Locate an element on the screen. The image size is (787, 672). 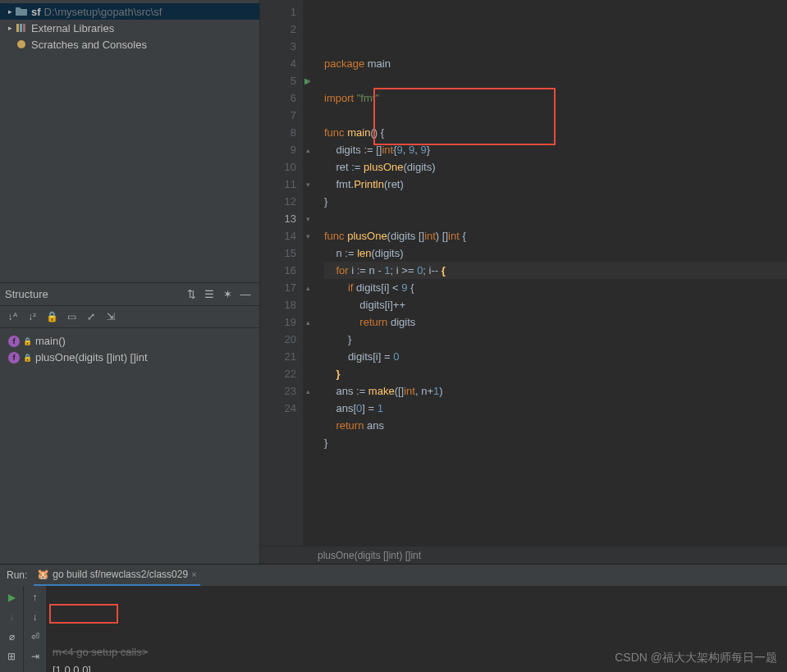
breadcrumb: plusOne(digits []int) []int is located at coordinates (524, 555).